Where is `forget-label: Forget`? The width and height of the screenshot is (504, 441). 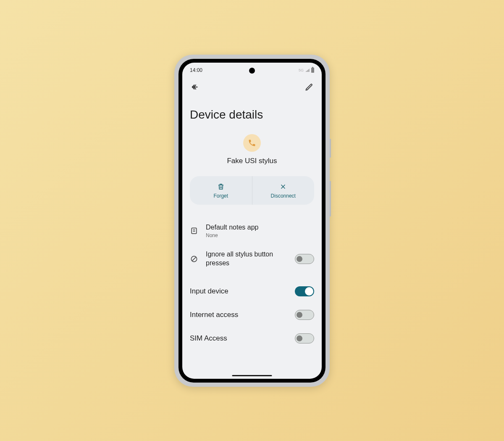 forget-label: Forget is located at coordinates (221, 196).